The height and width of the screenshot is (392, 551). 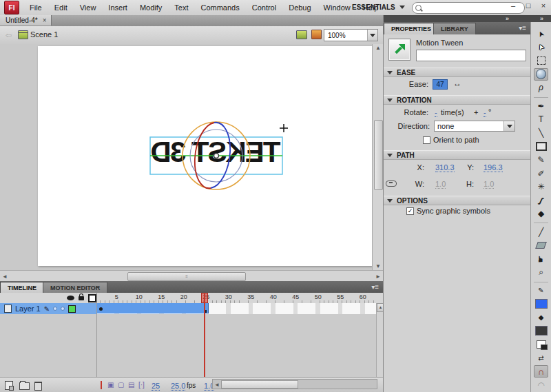 What do you see at coordinates (475, 126) in the screenshot?
I see `direction-dropdown: none` at bounding box center [475, 126].